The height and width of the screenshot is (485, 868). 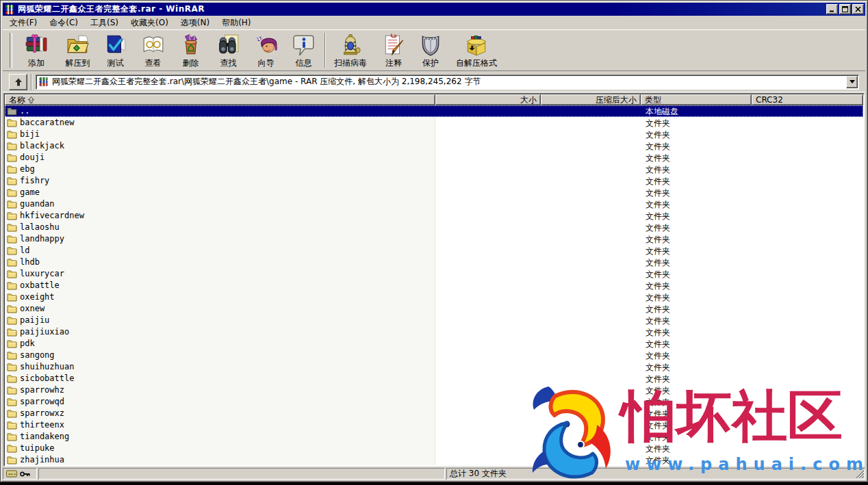 I want to click on archive-path: 网狐荣耀二开鑫众王者完整全套.rar\网狐荣耀二开鑫众王者\game - RAR…, so click(x=266, y=82).